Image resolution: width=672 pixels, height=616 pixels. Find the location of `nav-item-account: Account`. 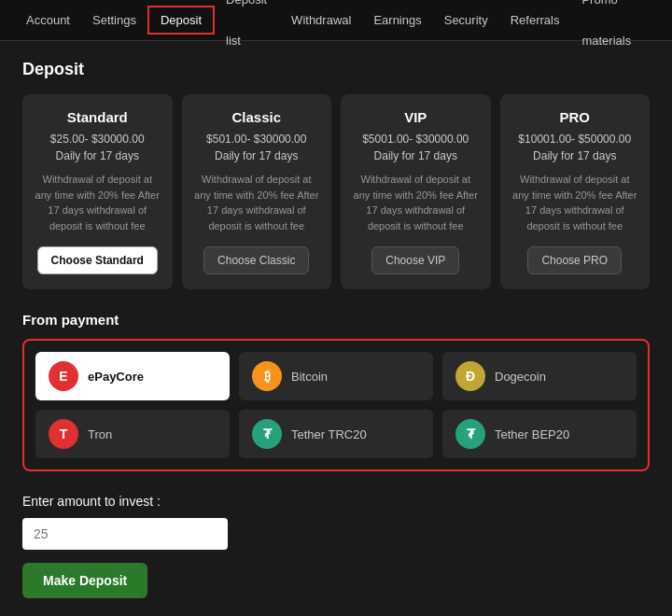

nav-item-account: Account is located at coordinates (49, 21).